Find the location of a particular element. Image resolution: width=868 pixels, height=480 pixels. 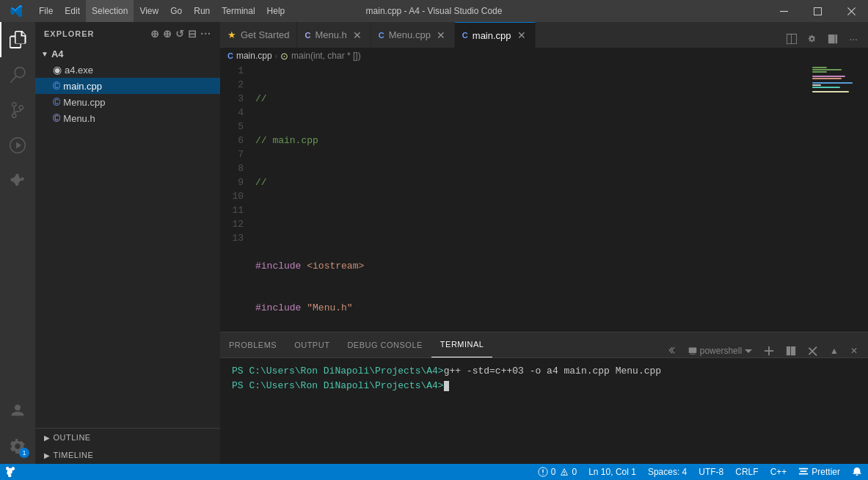

tab-label-menucpp: Menu.cpp is located at coordinates (409, 35).